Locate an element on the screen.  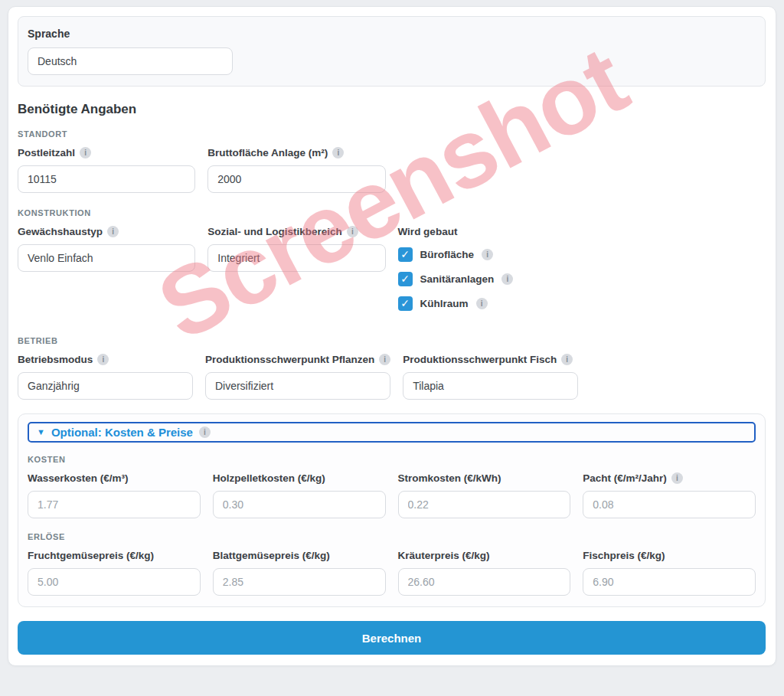
kuehlraum-checkbox is located at coordinates (406, 303).